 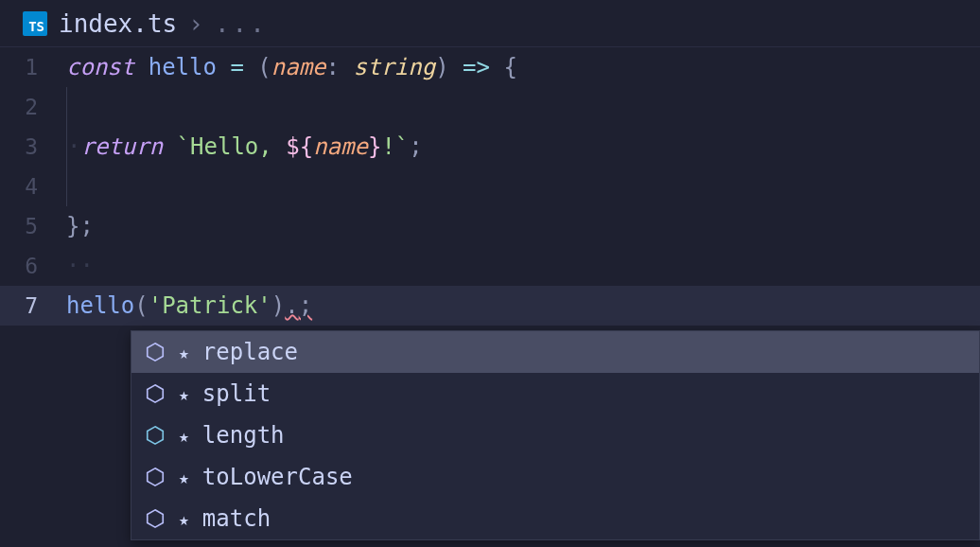 What do you see at coordinates (523, 306) in the screenshot?
I see `code-line-active: hello('Patrick').;` at bounding box center [523, 306].